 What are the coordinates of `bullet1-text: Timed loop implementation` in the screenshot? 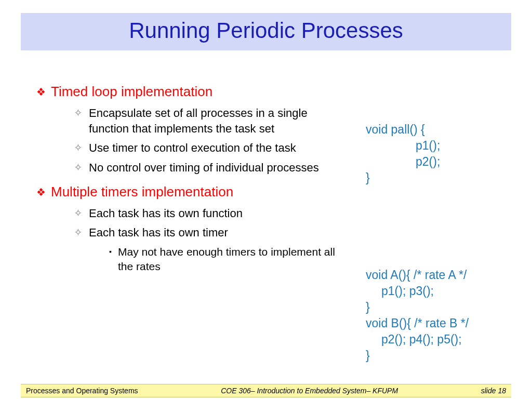 It's located at (132, 91).